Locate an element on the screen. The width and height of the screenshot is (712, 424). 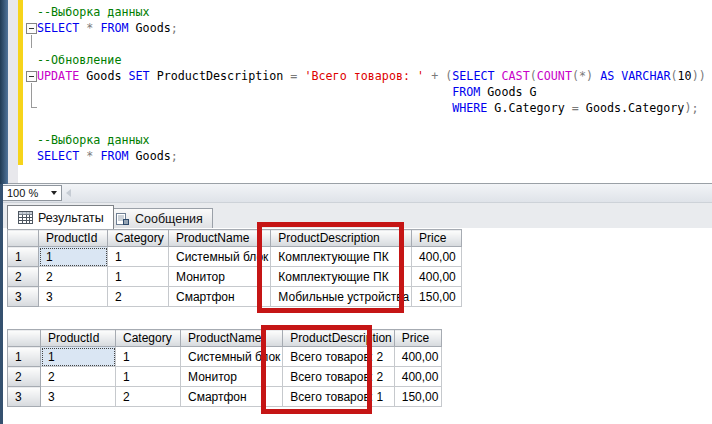
tab-messages: Сообщения is located at coordinates (158, 218).